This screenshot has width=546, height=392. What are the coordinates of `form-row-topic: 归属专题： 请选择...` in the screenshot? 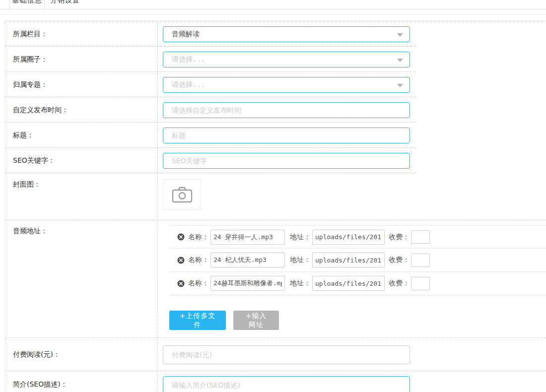 It's located at (276, 84).